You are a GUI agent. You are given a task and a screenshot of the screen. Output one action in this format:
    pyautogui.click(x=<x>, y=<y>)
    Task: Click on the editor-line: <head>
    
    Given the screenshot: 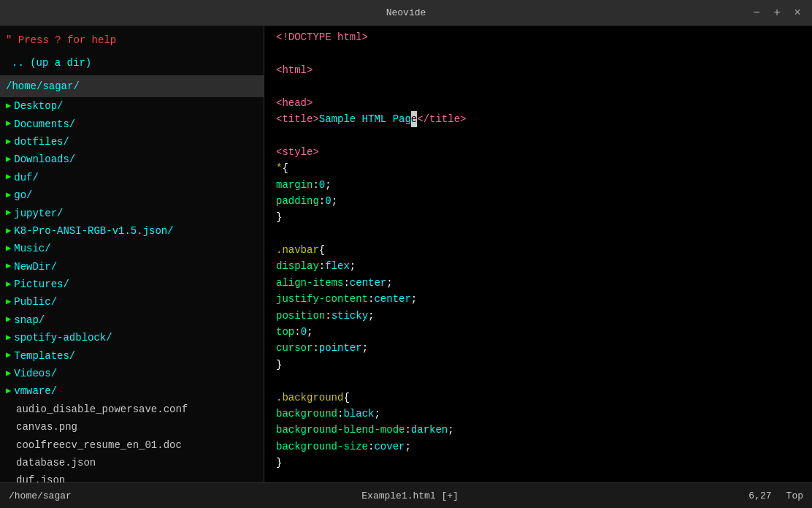 What is the action you would take?
    pyautogui.click(x=538, y=103)
    